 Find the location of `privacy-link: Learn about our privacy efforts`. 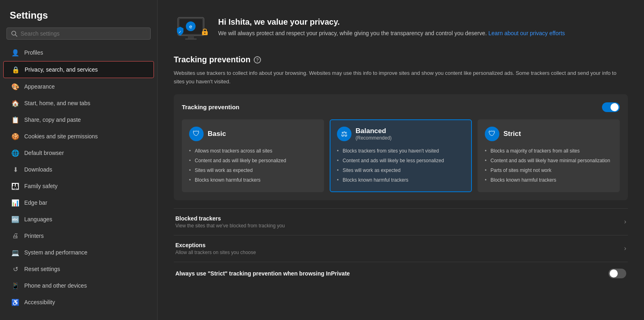

privacy-link: Learn about our privacy efforts is located at coordinates (527, 33).